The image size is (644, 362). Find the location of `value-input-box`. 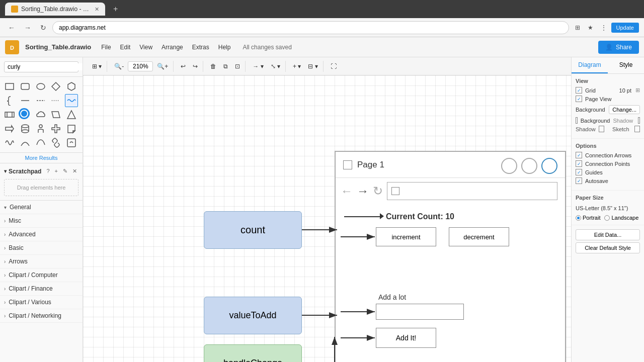

value-input-box is located at coordinates (420, 312).